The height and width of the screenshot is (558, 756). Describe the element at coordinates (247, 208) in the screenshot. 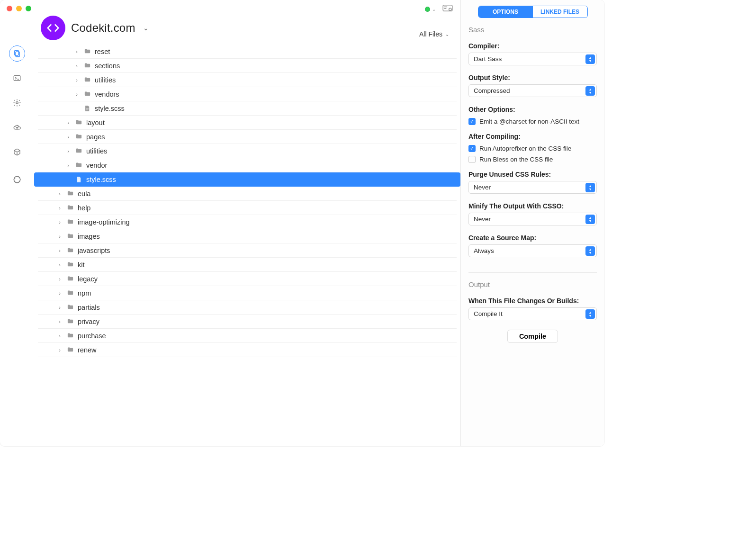

I see `folder-row: ›help` at that location.